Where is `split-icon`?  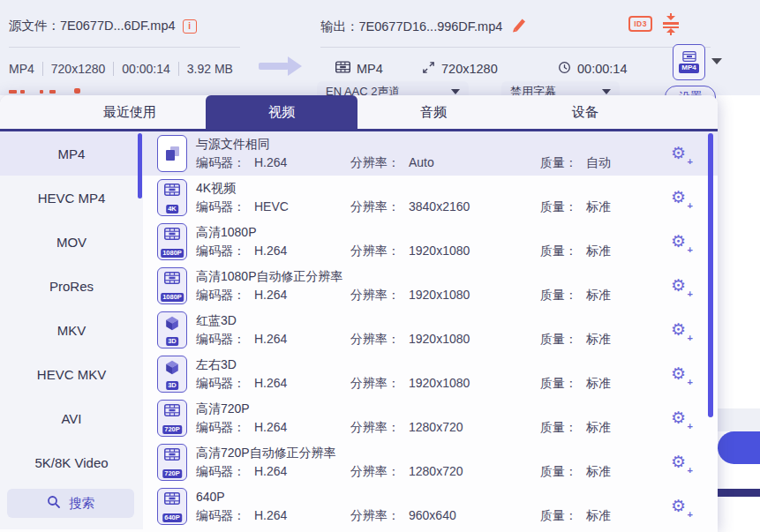
split-icon is located at coordinates (671, 25).